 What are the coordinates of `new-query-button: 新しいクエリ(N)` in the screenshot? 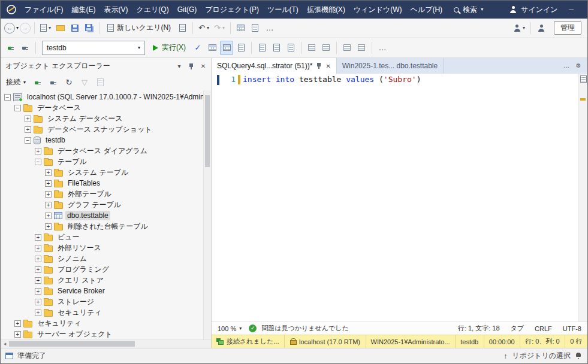 It's located at (139, 28).